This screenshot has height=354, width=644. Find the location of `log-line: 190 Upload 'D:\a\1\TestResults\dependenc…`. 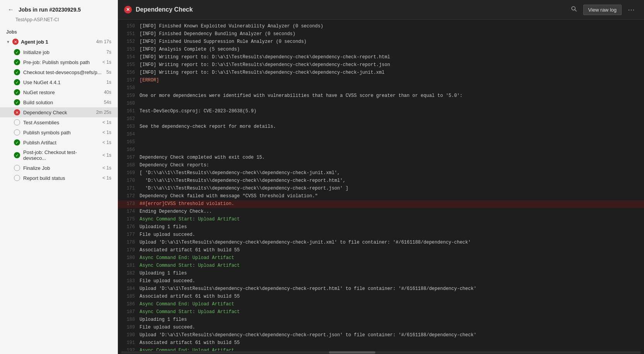

log-line: 190 Upload 'D:\a\1\TestResults\dependenc… is located at coordinates (381, 335).